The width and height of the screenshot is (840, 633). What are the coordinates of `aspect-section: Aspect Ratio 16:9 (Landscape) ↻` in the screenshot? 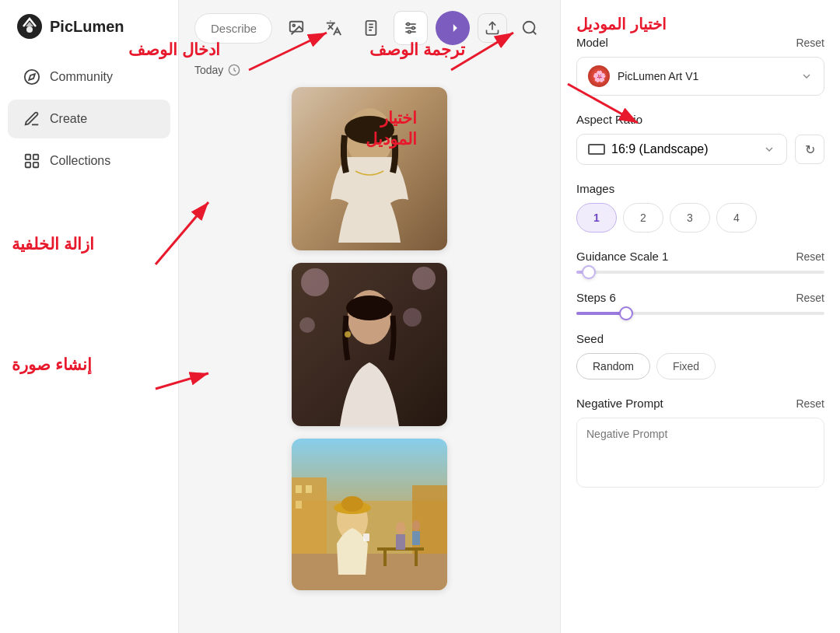 It's located at (700, 138).